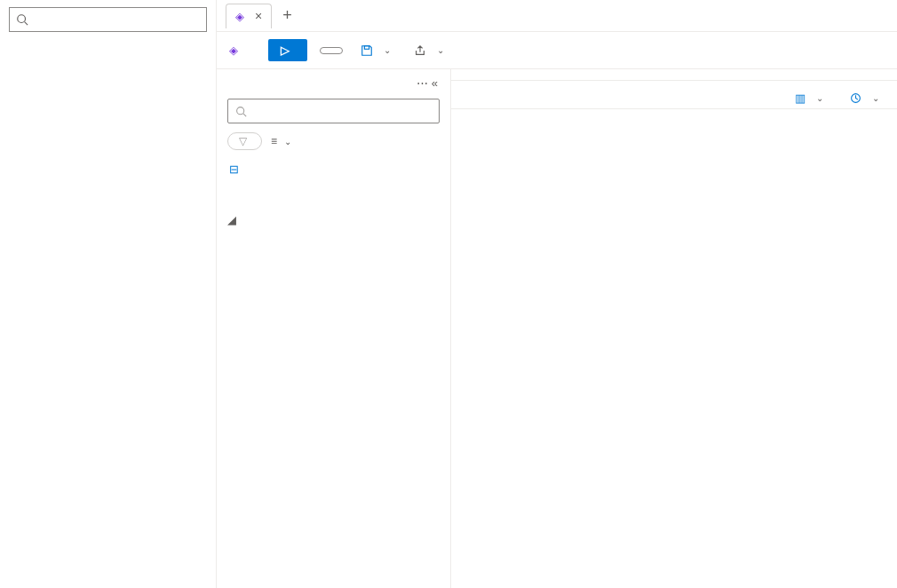  Describe the element at coordinates (429, 51) in the screenshot. I see `share-button: ⌄` at that location.